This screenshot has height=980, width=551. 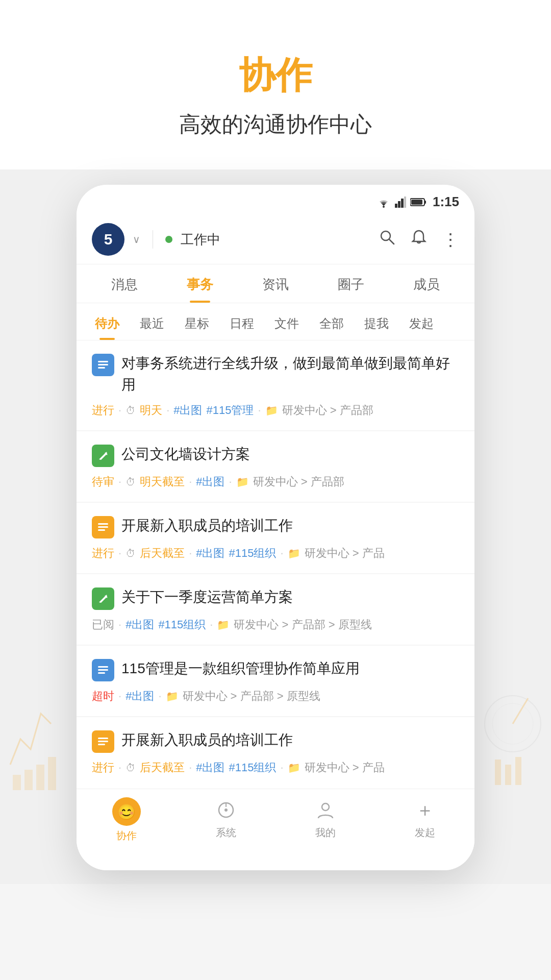 What do you see at coordinates (276, 681) in the screenshot?
I see `task-item: 115管理是一款组织管理协作简单应用 超时 · #出图 · 📁 研发中心 > 产…` at bounding box center [276, 681].